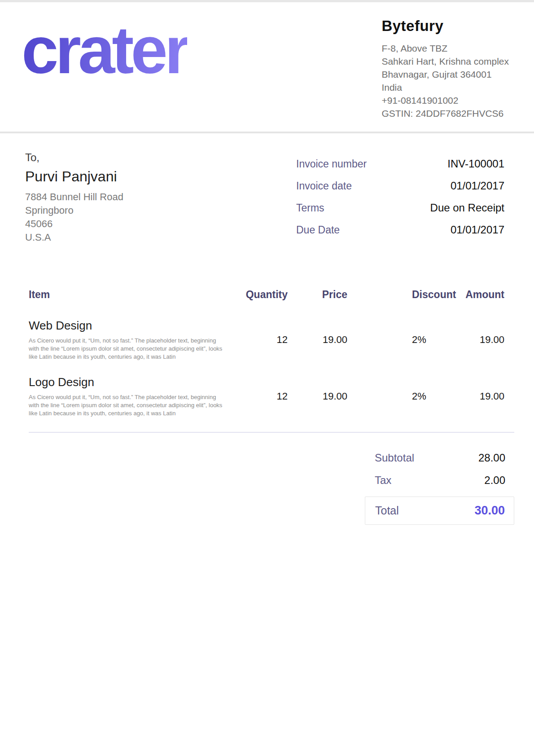 The image size is (534, 756). Describe the element at coordinates (403, 294) in the screenshot. I see `column-header-discount: Discount` at that location.